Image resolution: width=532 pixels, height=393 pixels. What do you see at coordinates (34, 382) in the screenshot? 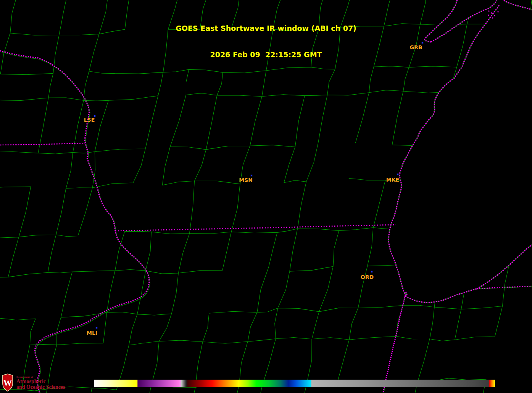
I see `uw-aos-logo: W Department of Atmospheric and Oceanic …` at bounding box center [34, 382].